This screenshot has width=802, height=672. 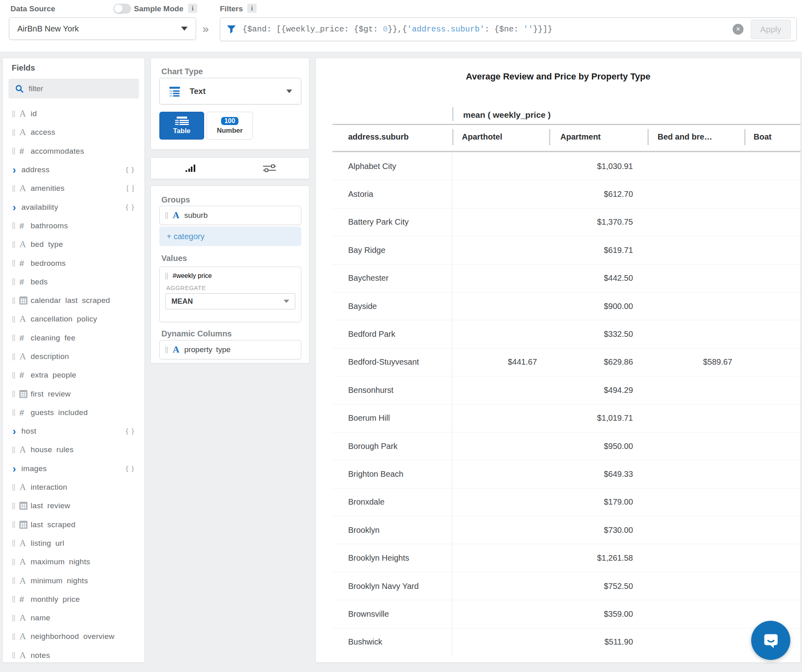 I want to click on chevron-down-icon, so click(x=289, y=91).